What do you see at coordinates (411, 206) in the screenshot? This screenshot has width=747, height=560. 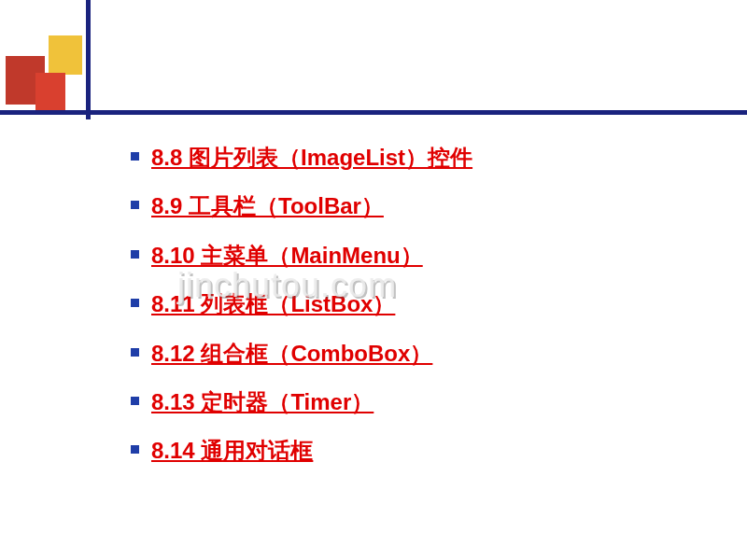 I see `list-item: 8.9 工具栏（ToolBar）` at bounding box center [411, 206].